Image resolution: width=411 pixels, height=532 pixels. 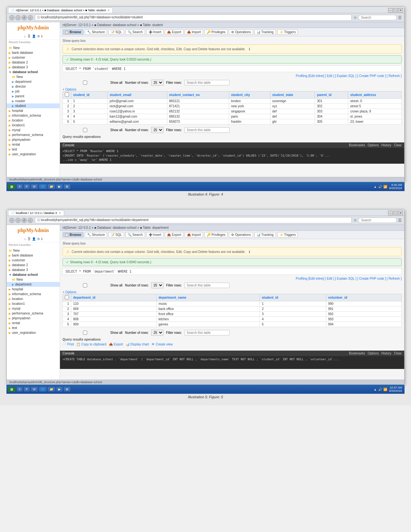 I want to click on toolbar-insert-fig4: ➕ Insert, so click(x=155, y=32).